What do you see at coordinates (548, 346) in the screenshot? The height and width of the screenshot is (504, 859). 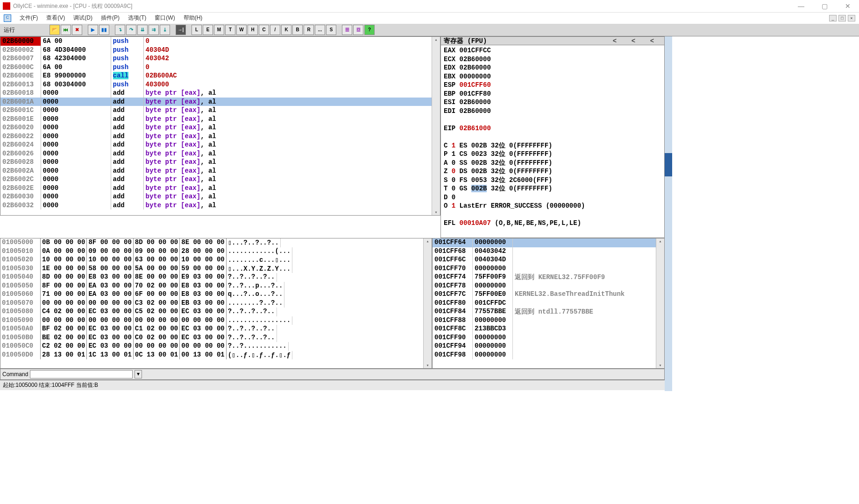 I see `stack-row: 001CFF94 00000000` at bounding box center [548, 346].